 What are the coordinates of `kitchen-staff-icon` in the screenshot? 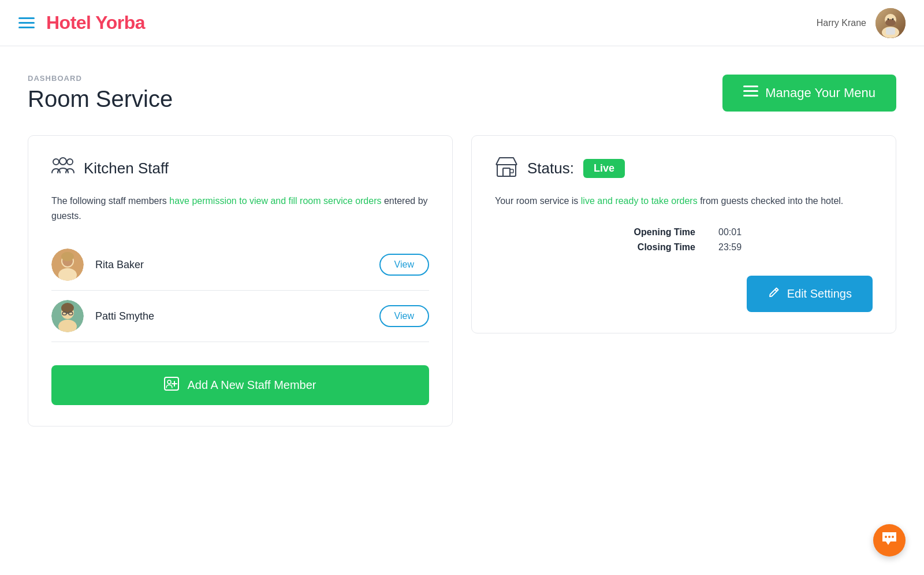 It's located at (63, 168).